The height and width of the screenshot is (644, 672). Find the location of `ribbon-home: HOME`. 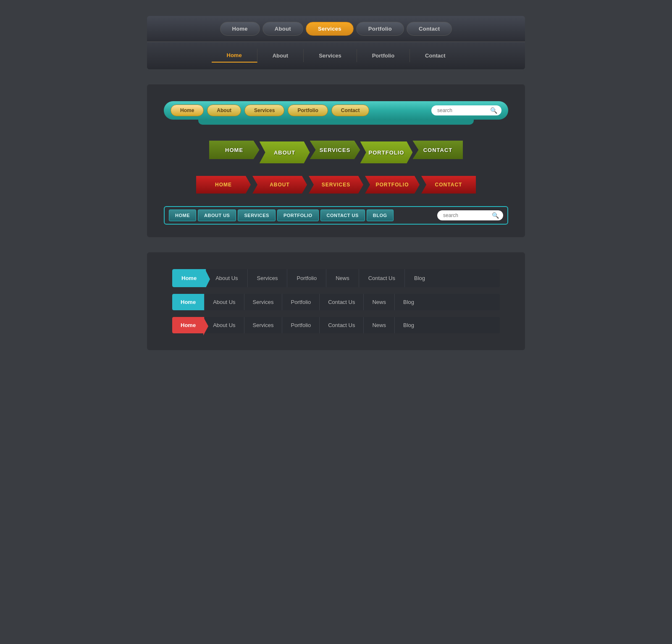

ribbon-home: HOME is located at coordinates (234, 150).